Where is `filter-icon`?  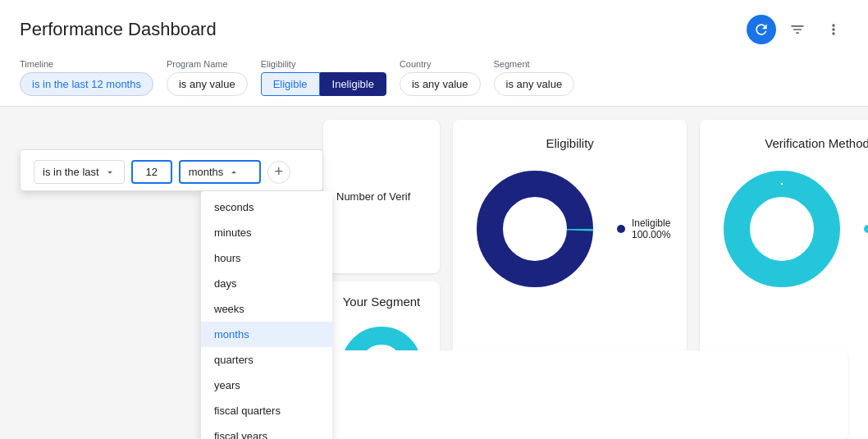
filter-icon is located at coordinates (797, 30).